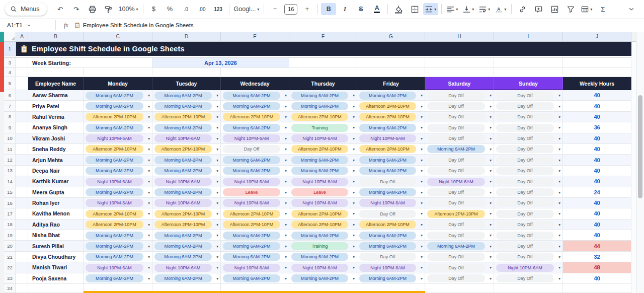 This screenshot has height=293, width=644. I want to click on schedule-header-wednesday: Wednesday, so click(255, 84).